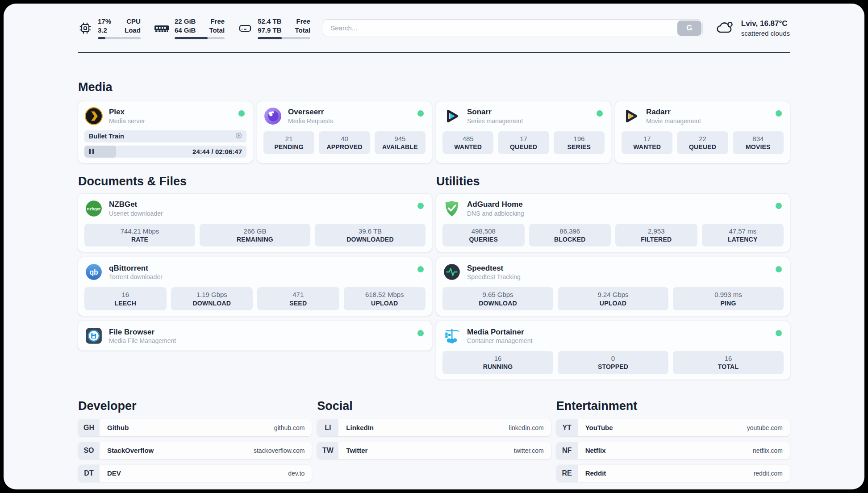 The image size is (868, 493). Describe the element at coordinates (434, 21) in the screenshot. I see `header: 17%3.2 CPULoad` at that location.